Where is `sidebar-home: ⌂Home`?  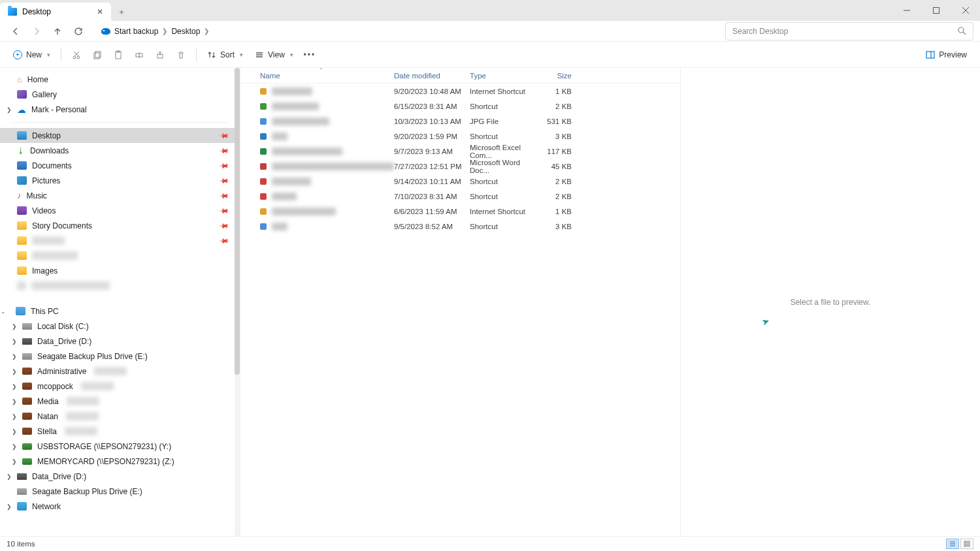
sidebar-home: ⌂Home is located at coordinates (120, 80).